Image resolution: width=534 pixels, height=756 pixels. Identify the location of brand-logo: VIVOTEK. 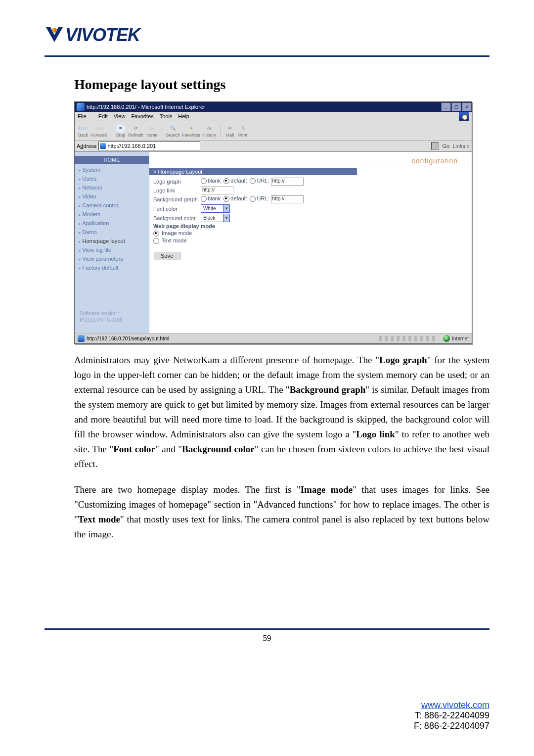
(267, 35).